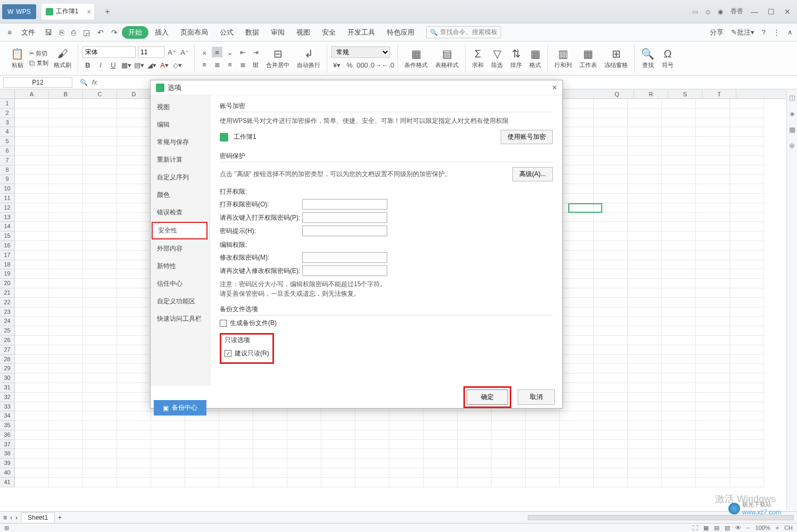  I want to click on decrease-indent-icon: ⇤, so click(243, 52).